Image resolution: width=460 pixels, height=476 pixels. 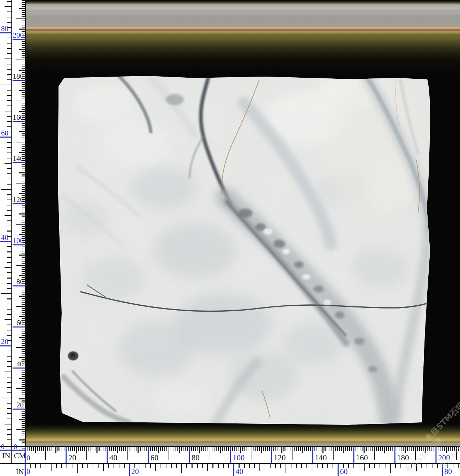 What do you see at coordinates (20, 455) in the screenshot?
I see `left-ruler-cm-unit-label: CM` at bounding box center [20, 455].